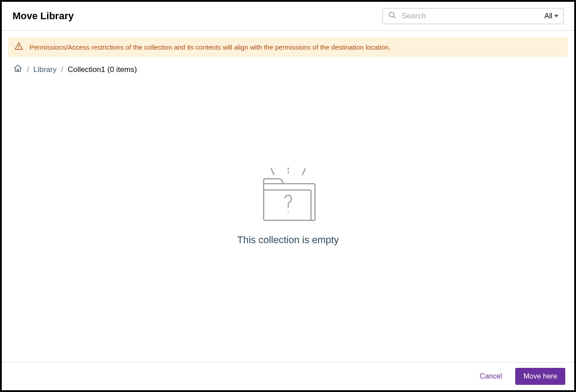 Image resolution: width=576 pixels, height=392 pixels. Describe the element at coordinates (288, 47) in the screenshot. I see `warning-banner: Permissions/Access restrictions of the c…` at that location.